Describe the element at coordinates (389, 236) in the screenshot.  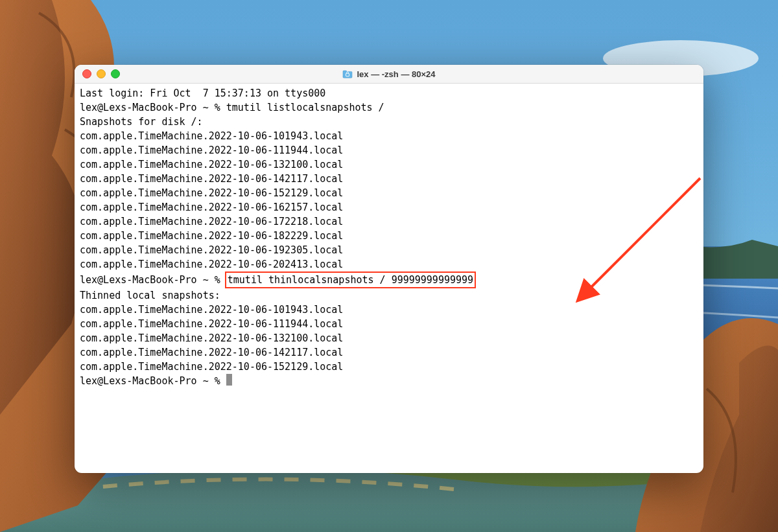
I see `terminal-line: com.apple.TimeMachine.2022-10-06-182229.…` at that location.